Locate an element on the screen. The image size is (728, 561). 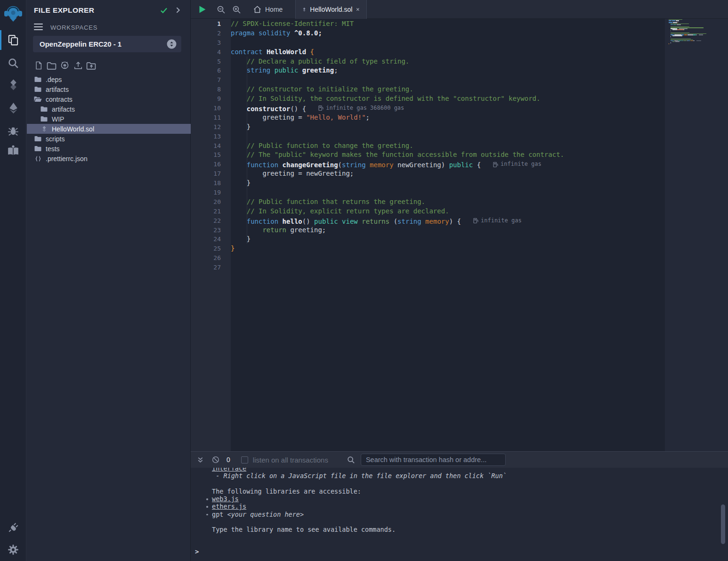
file-tree-item-scripts: scripts is located at coordinates (109, 138).